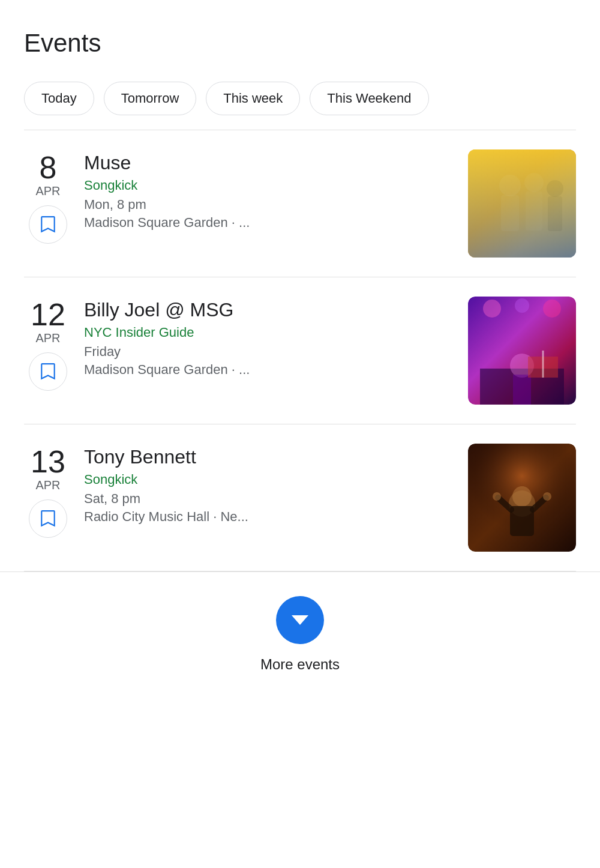 The height and width of the screenshot is (868, 600). Describe the element at coordinates (522, 498) in the screenshot. I see `event-image-tony` at that location.